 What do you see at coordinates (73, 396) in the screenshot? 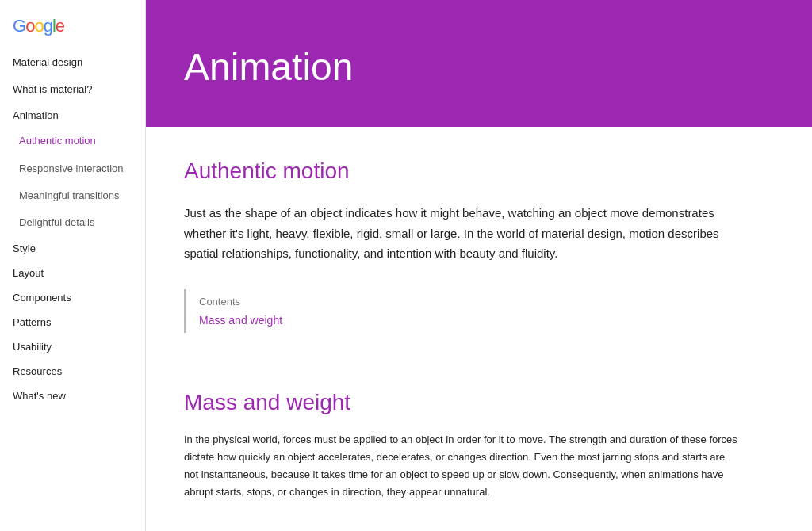
I see `sidebar-item-whats-new: What's new` at bounding box center [73, 396].